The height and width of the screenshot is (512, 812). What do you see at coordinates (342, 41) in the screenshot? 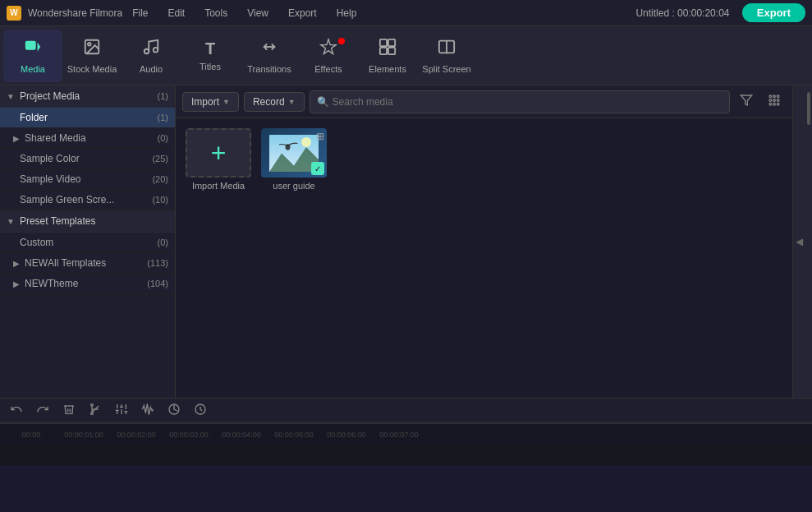
I see `effects-badge` at bounding box center [342, 41].